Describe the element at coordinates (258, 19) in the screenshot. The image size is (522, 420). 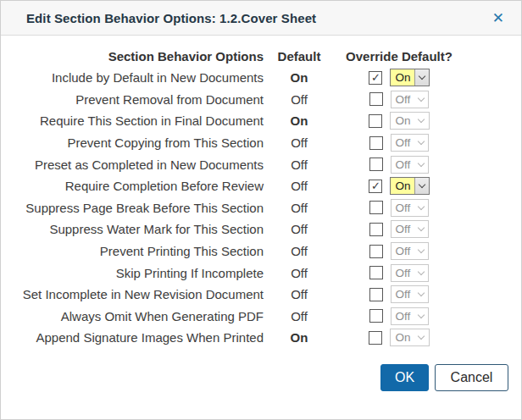
I see `dialog-title: Edit Section Behavior Options: 1.2.Cover…` at that location.